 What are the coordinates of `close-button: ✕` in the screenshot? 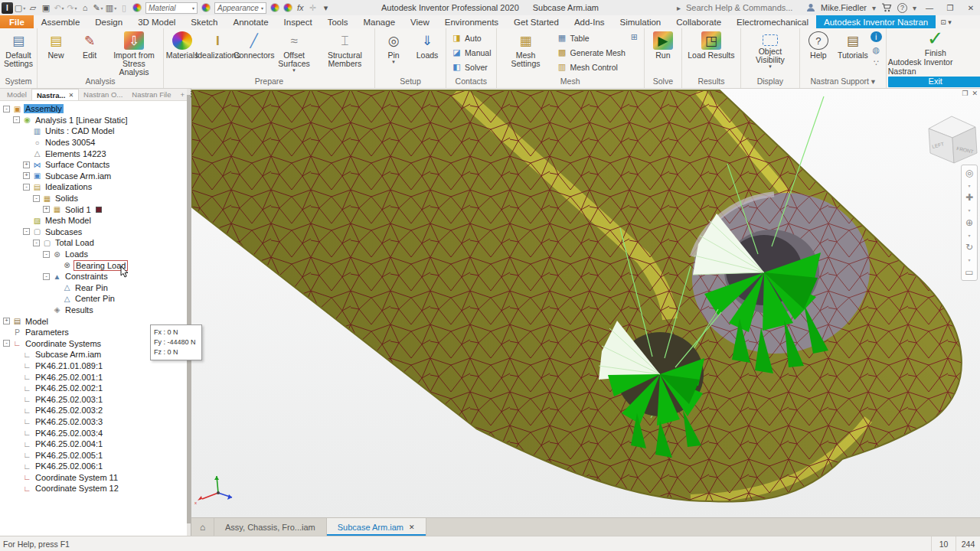 It's located at (971, 8).